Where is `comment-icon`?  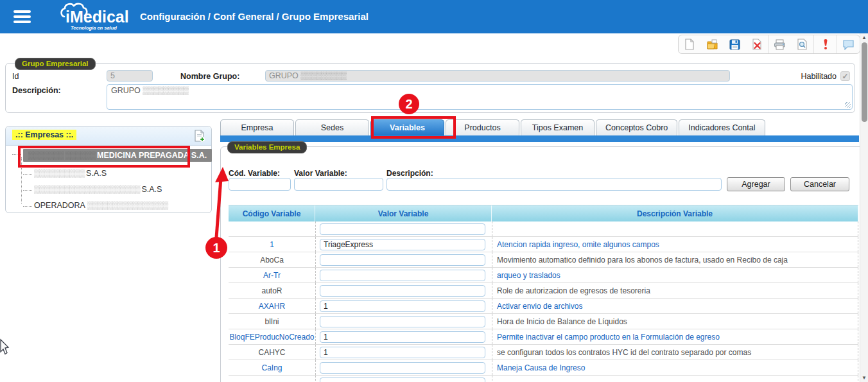 comment-icon is located at coordinates (849, 44).